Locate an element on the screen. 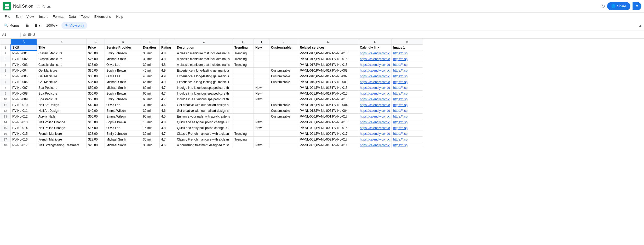  menu-item-view: View is located at coordinates (30, 17).